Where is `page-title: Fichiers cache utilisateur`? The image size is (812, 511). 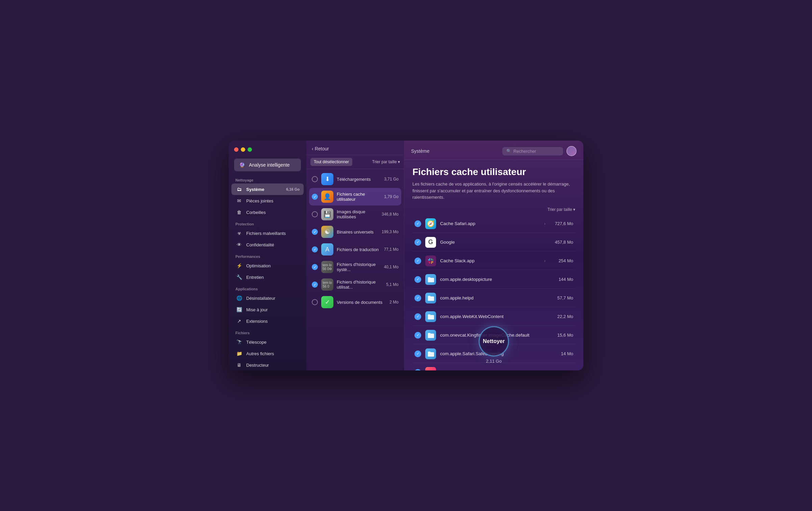
page-title: Fichiers cache utilisateur is located at coordinates (494, 172).